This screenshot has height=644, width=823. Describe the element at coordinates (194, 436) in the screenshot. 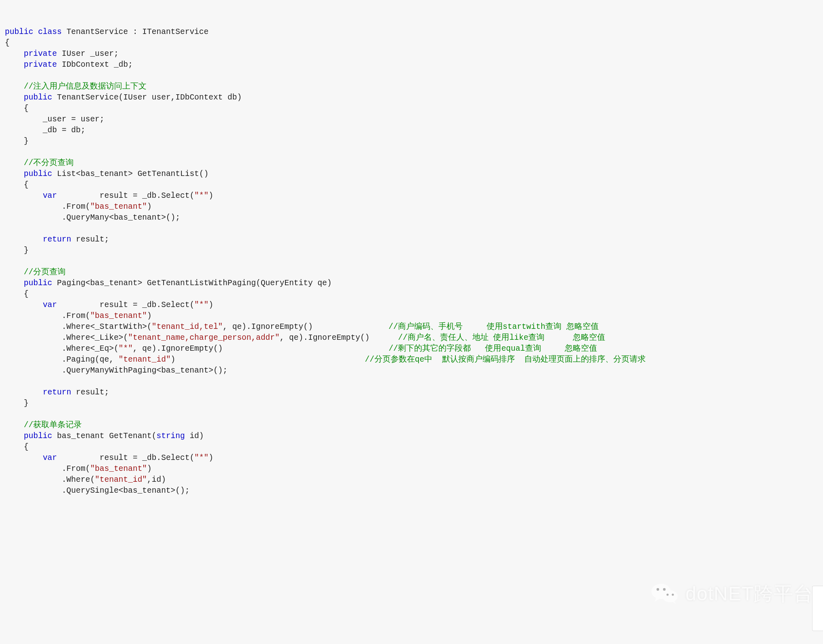

I see `m3-sig-b: id)` at that location.